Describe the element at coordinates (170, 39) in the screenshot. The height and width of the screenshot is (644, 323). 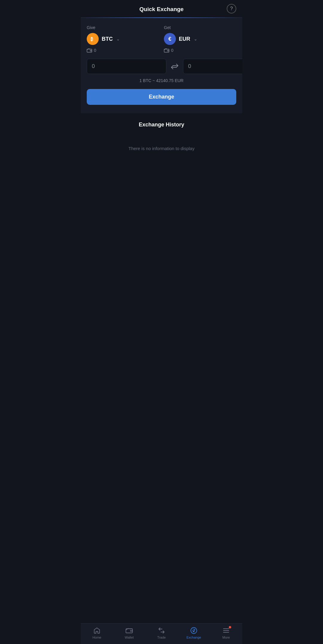
I see `euro-symbol: €` at that location.